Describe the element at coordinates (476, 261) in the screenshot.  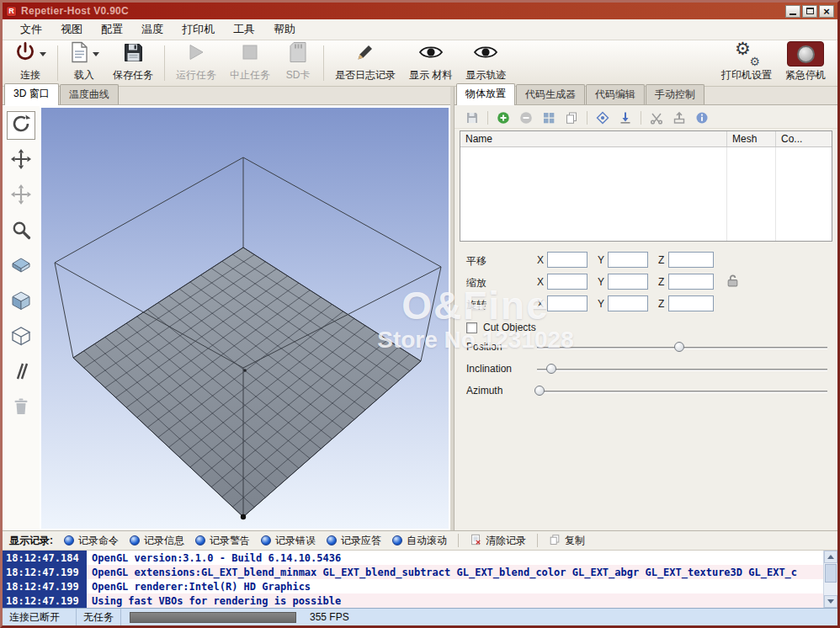
I see `translate-label: 平移` at that location.